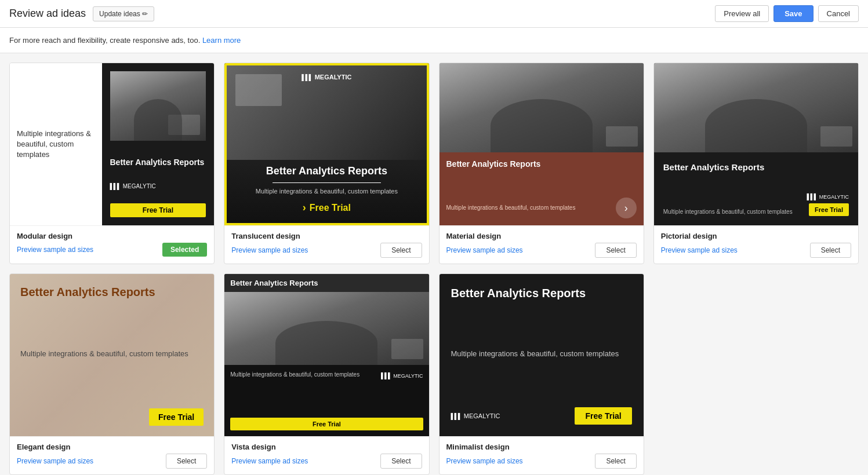 The image size is (868, 475). Describe the element at coordinates (112, 244) in the screenshot. I see `modular-card-footer: Modular design Preview sample ad sizes S…` at that location.